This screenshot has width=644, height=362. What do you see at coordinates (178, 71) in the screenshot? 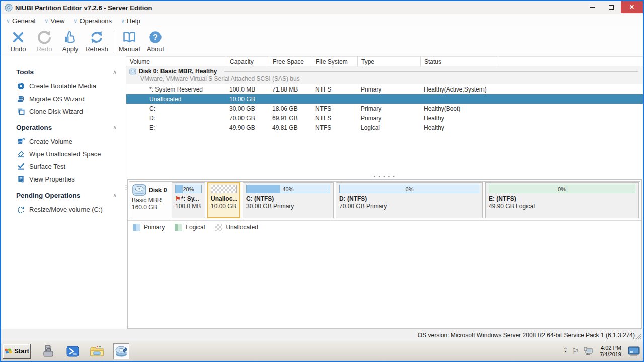
I see `disk-group-title: Disk 0: Basic MBR, Healthy` at bounding box center [178, 71].